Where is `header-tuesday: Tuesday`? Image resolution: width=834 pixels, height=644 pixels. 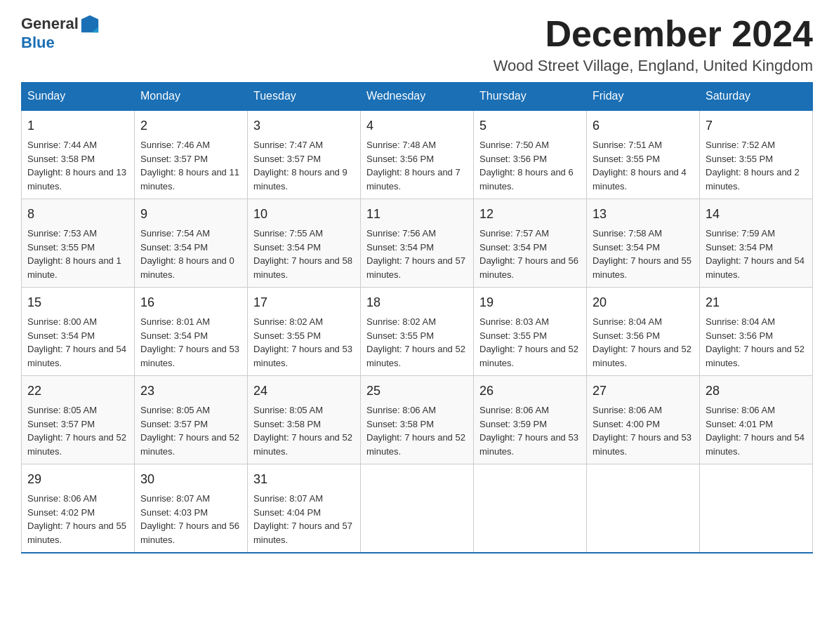
header-tuesday: Tuesday is located at coordinates (305, 97).